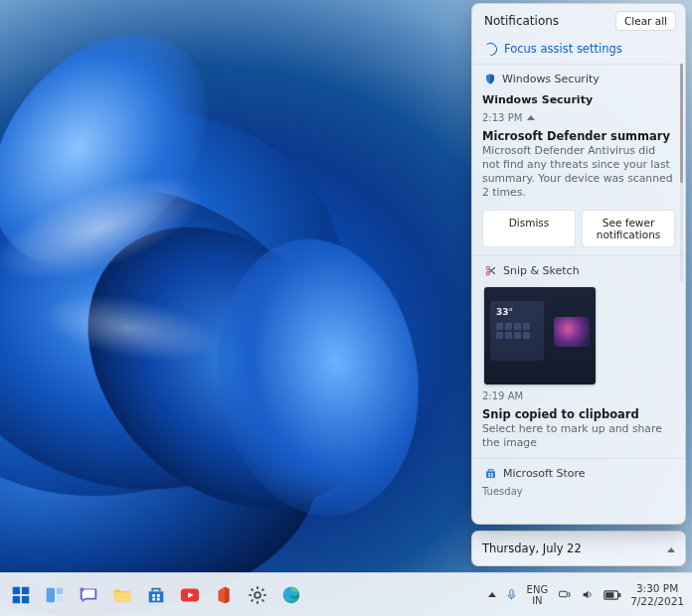  I want to click on gear-icon, so click(258, 595).